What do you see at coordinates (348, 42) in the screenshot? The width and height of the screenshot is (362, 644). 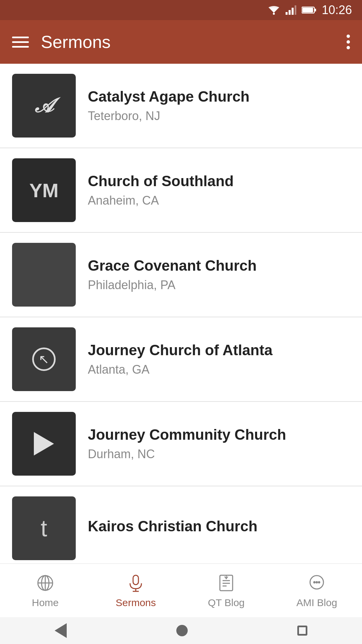 I see `more-options-button` at bounding box center [348, 42].